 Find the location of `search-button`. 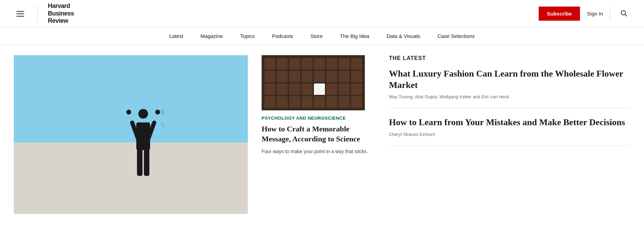

search-button is located at coordinates (624, 14).